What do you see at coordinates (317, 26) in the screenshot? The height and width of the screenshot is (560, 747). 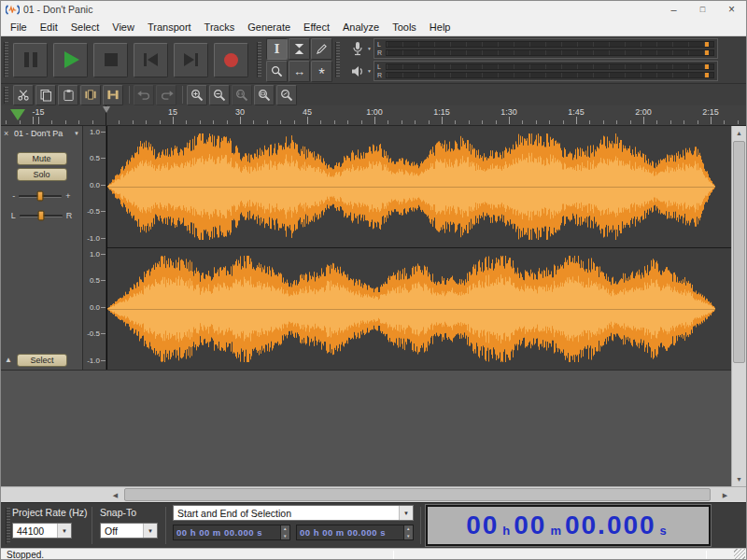 I see `menu-effect: Effect` at bounding box center [317, 26].